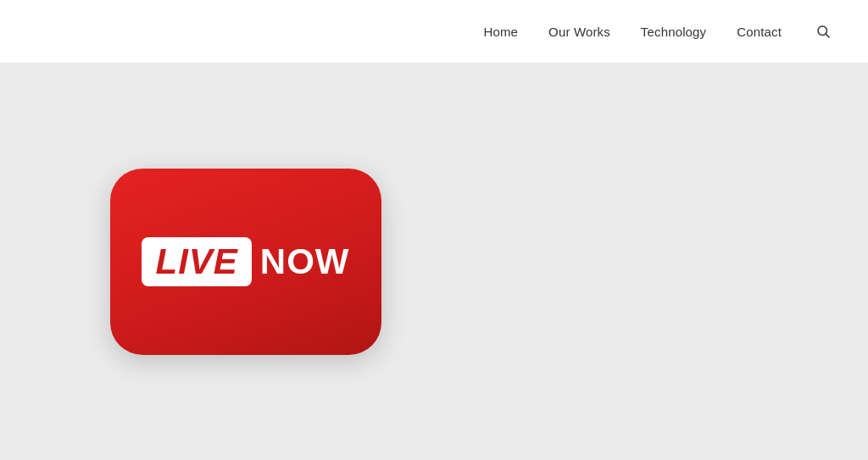 This screenshot has width=868, height=460. Describe the element at coordinates (580, 32) in the screenshot. I see `nav-our-works: Our Works` at that location.